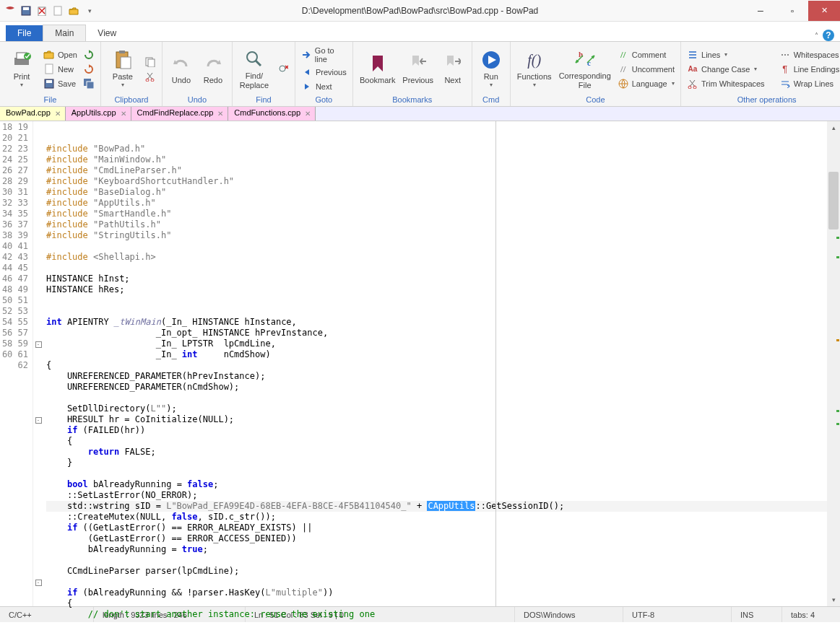 Image resolution: width=840 pixels, height=625 pixels. What do you see at coordinates (89, 55) in the screenshot?
I see `reload-icon` at bounding box center [89, 55].